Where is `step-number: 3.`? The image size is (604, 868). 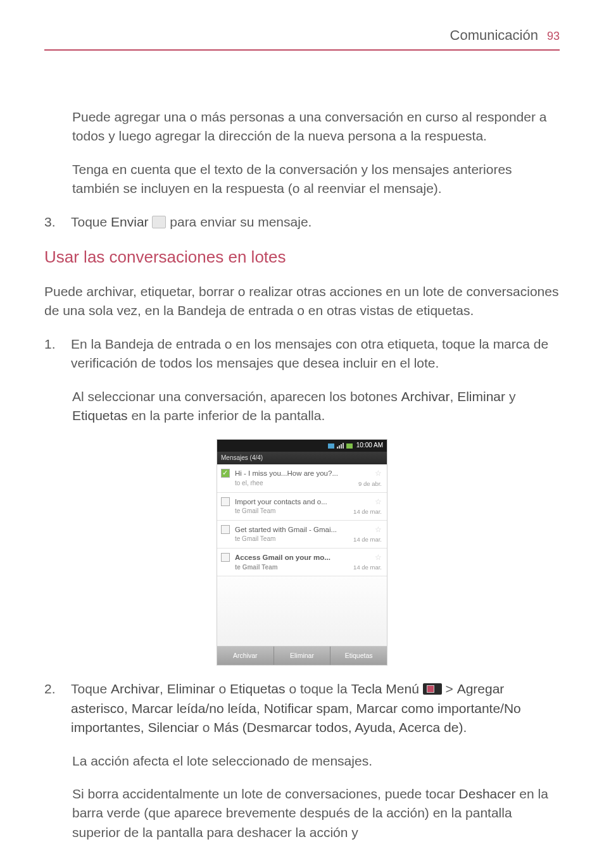 step-number: 3. is located at coordinates (55, 222).